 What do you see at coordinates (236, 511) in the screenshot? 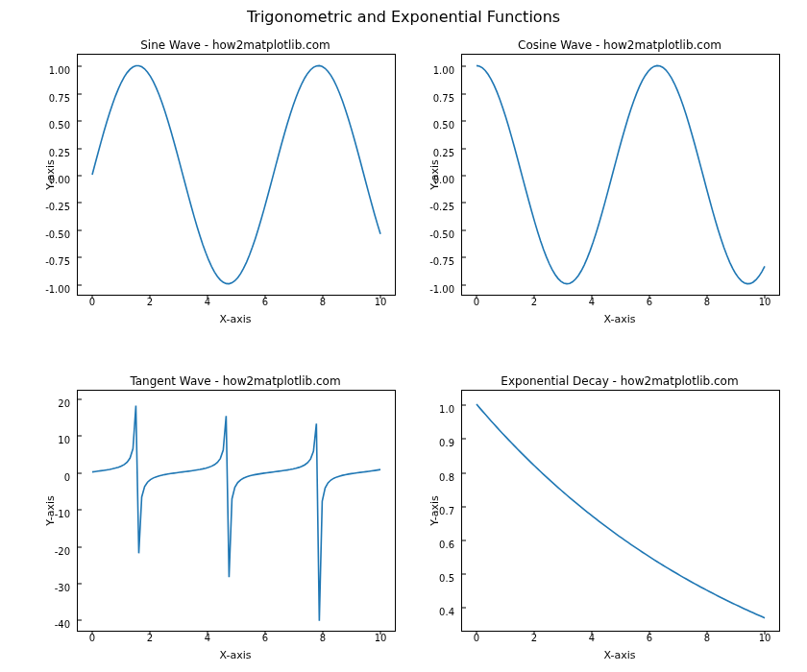
I see `plot-area: Y-axis-40-30-20-10010200246810` at bounding box center [236, 511].